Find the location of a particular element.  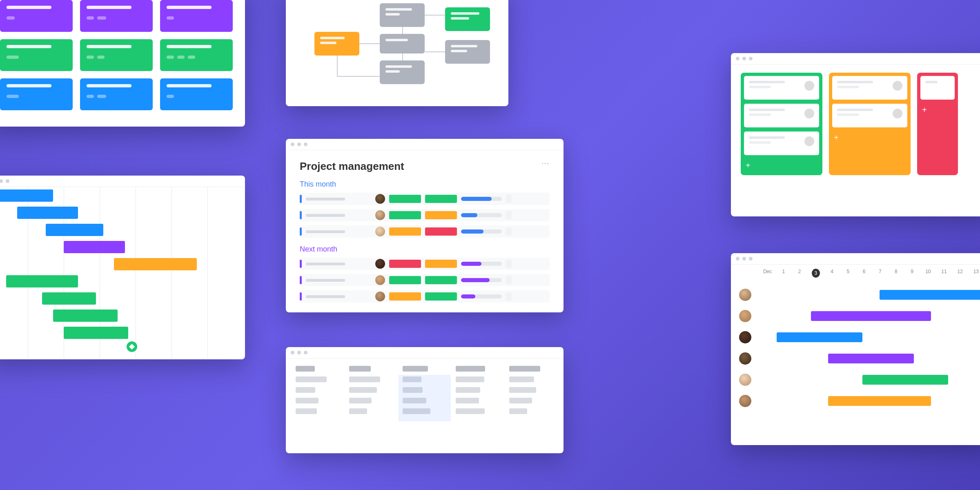

timeline-day-label: 5 is located at coordinates (848, 273).